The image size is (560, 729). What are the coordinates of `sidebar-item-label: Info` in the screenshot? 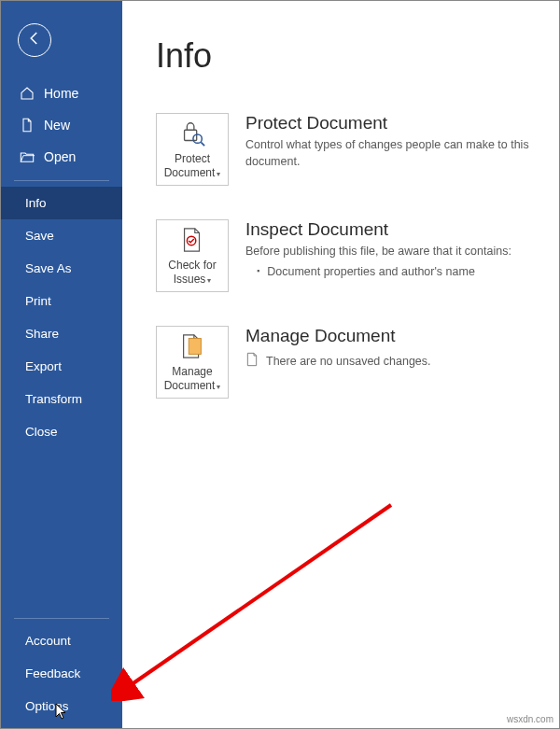 It's located at (35, 203).